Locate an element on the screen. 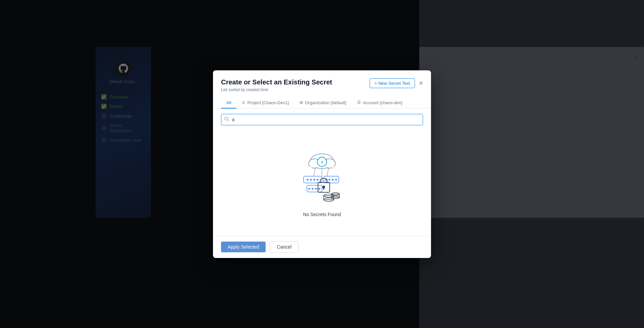  modal-title: Create or Select an Existing Secret is located at coordinates (276, 82).